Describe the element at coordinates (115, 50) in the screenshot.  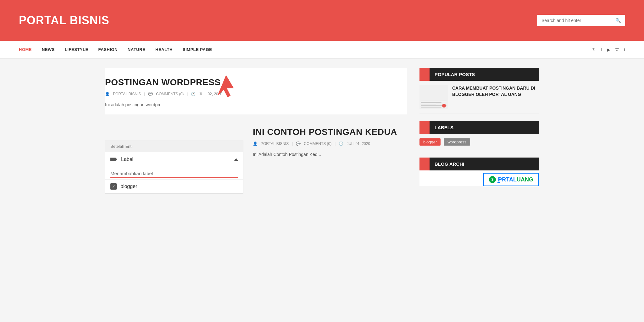
I see `nav-links: HOME NEWS LIFESTYLE FASHION NATURE HEALT…` at that location.